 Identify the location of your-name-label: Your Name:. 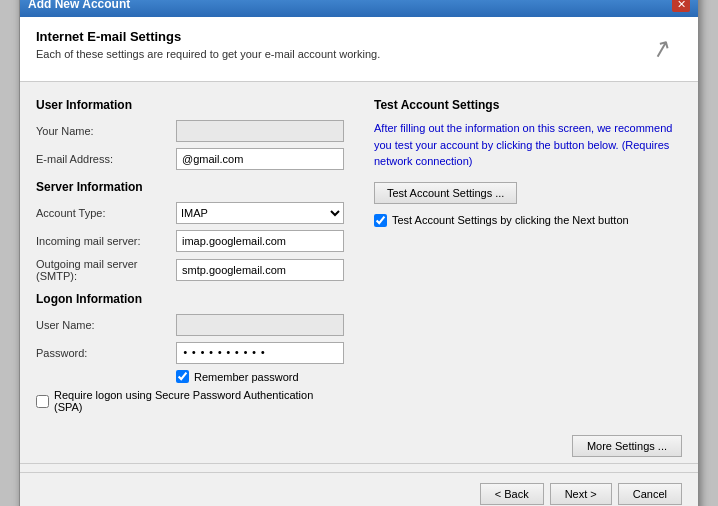
(106, 131).